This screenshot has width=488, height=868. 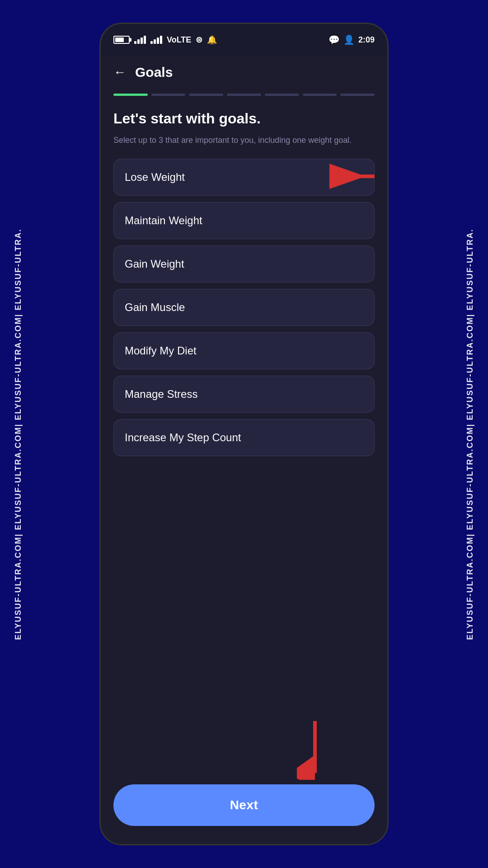 I want to click on next-button: Next, so click(x=244, y=805).